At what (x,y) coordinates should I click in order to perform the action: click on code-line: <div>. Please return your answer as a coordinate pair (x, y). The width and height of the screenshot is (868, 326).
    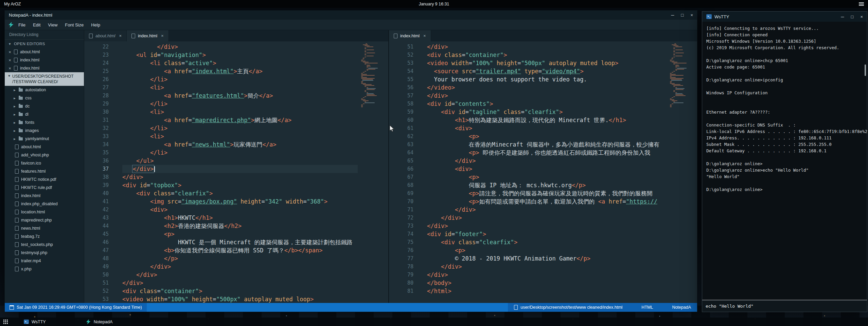
    Looking at the image, I should click on (240, 210).